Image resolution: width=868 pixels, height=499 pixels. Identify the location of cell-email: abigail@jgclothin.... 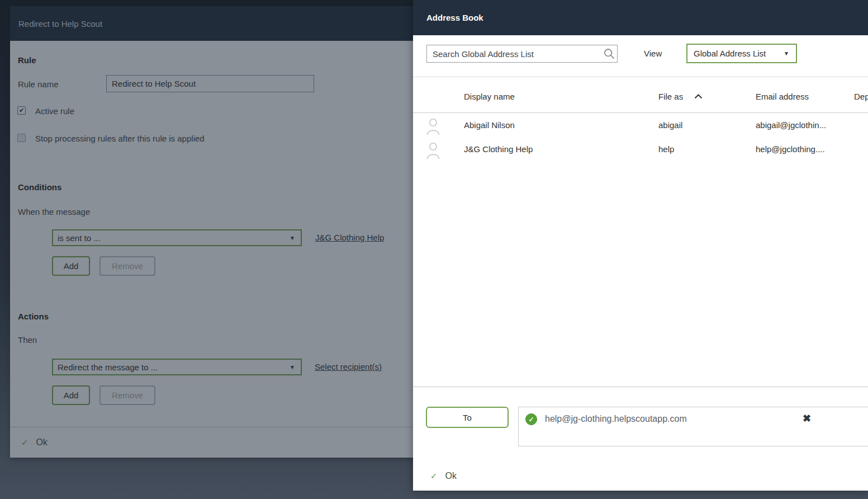
(791, 125).